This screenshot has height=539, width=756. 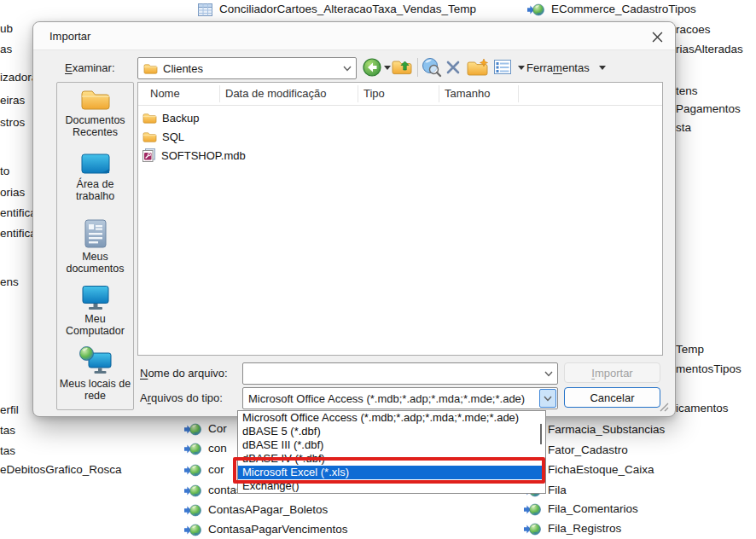 What do you see at coordinates (400, 118) in the screenshot?
I see `file-row-backup: Backup` at bounding box center [400, 118].